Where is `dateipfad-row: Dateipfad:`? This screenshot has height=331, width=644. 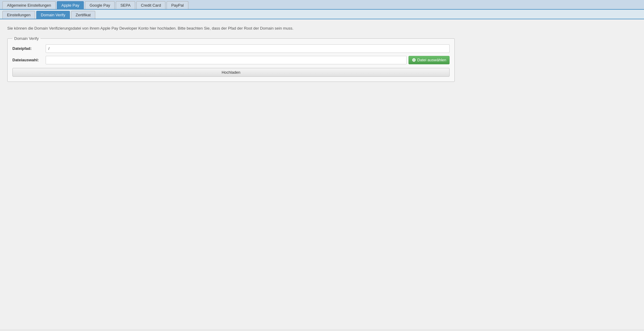 dateipfad-row: Dateipfad: is located at coordinates (231, 49).